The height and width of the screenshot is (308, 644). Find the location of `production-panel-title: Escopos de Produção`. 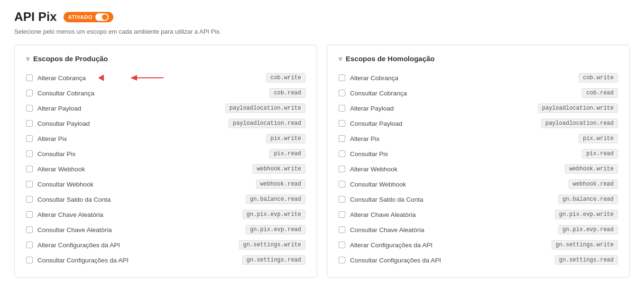

production-panel-title: Escopos de Produção is located at coordinates (71, 59).